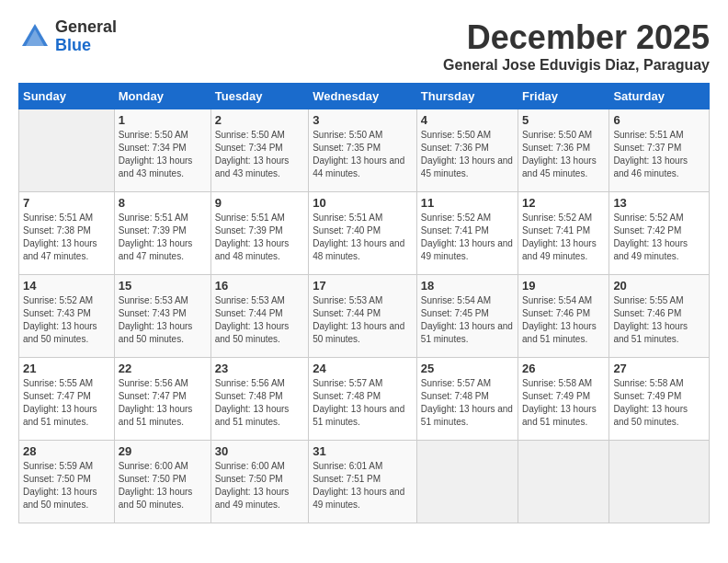  I want to click on calendar-cell: 11Sunrise: 5:52 AMSunset: 7:41 PMDayligh…, so click(467, 234).